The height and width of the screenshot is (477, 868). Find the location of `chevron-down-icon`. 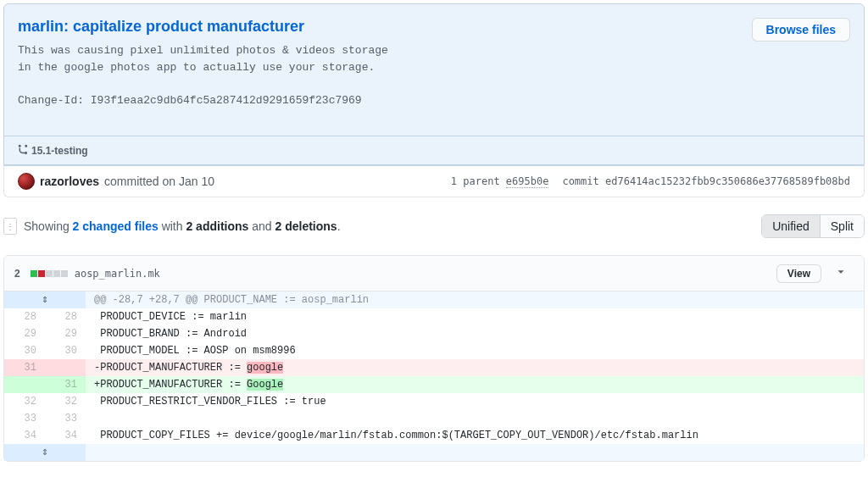

chevron-down-icon is located at coordinates (841, 273).